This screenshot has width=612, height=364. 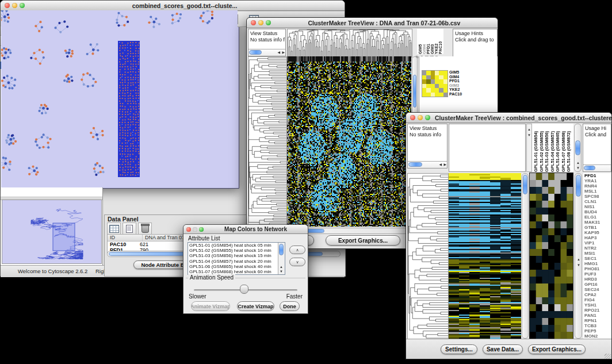 I want to click on done-button: Done, so click(x=290, y=306).